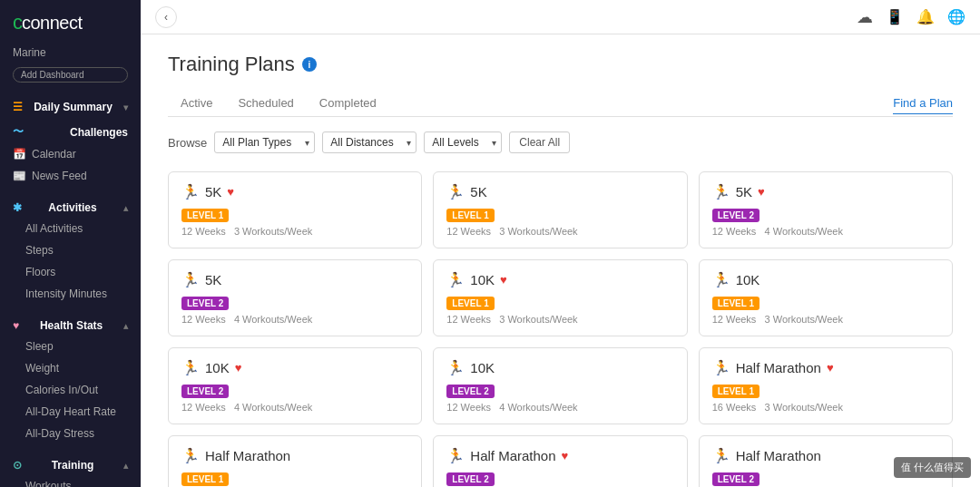 The width and height of the screenshot is (980, 487). What do you see at coordinates (29, 53) in the screenshot?
I see `marine-label: Marine` at bounding box center [29, 53].